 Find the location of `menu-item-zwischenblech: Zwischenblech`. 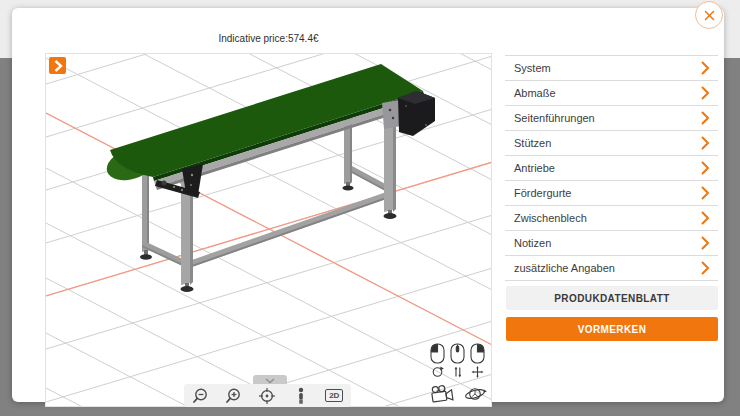

menu-item-zwischenblech: Zwischenblech is located at coordinates (612, 218).